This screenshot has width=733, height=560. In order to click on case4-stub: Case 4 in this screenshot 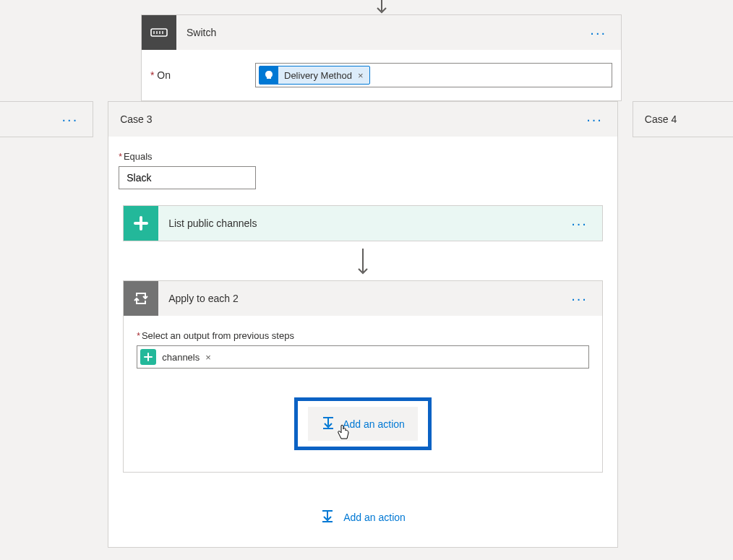, I will do `click(682, 119)`.